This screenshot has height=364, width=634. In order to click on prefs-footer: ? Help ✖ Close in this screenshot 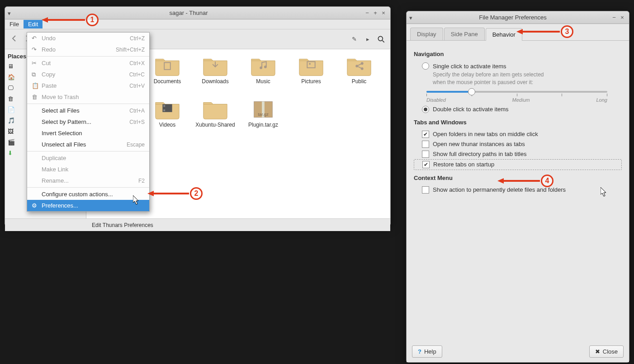, I will do `click(518, 352)`.